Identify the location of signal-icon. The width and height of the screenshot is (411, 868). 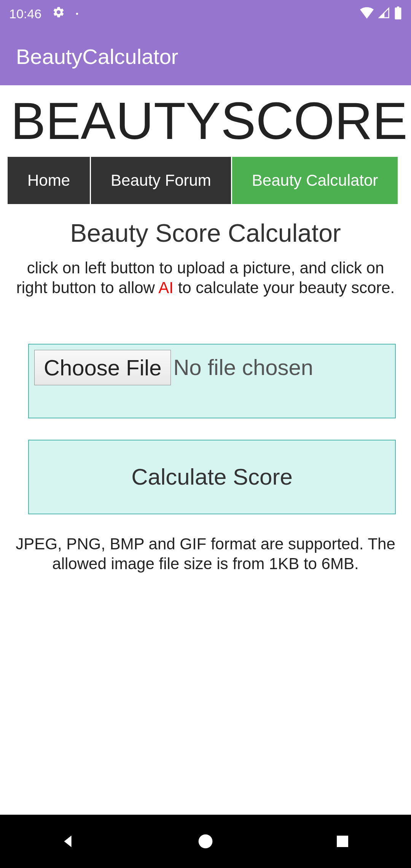
(384, 14).